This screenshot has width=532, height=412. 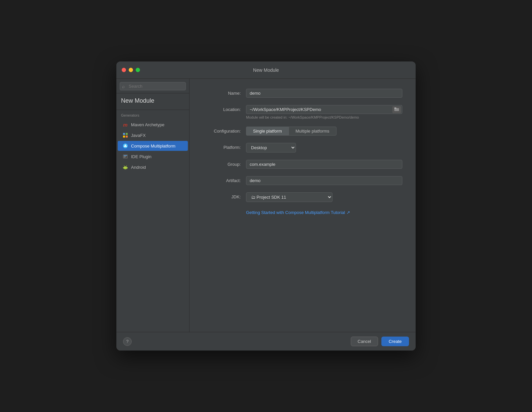 I want to click on search-wrapper, so click(x=153, y=86).